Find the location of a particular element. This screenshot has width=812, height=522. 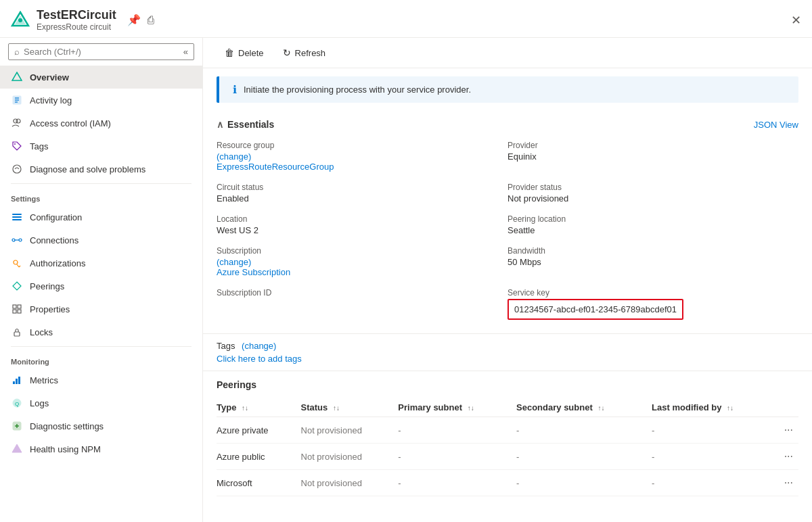

sidebar-item-logs: Q Logs is located at coordinates (102, 403).